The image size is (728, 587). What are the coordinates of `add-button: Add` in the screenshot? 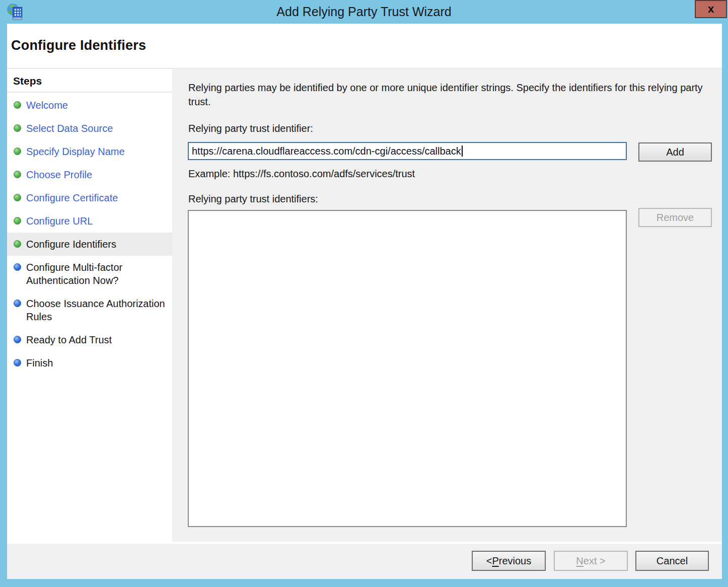 It's located at (675, 152).